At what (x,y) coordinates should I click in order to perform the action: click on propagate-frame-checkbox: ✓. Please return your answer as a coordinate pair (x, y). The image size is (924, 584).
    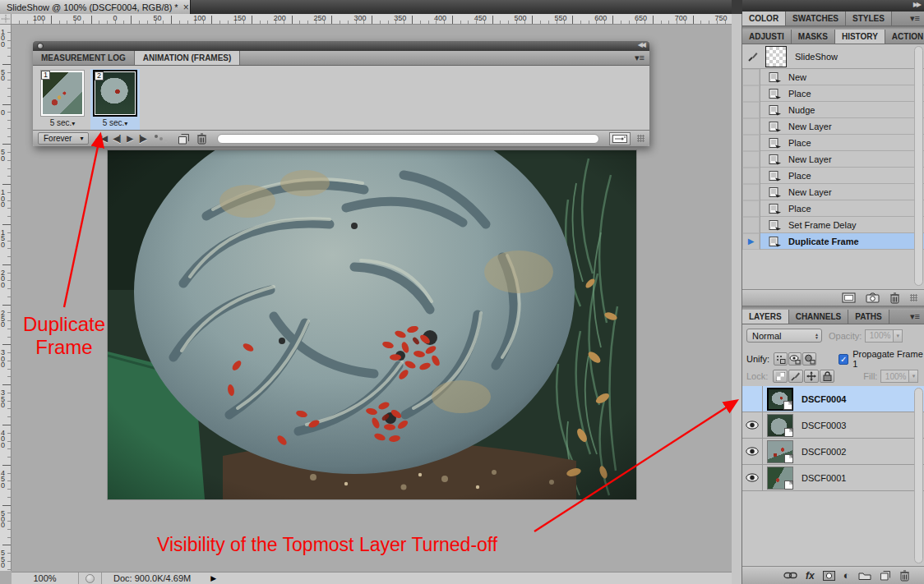
    Looking at the image, I should click on (843, 360).